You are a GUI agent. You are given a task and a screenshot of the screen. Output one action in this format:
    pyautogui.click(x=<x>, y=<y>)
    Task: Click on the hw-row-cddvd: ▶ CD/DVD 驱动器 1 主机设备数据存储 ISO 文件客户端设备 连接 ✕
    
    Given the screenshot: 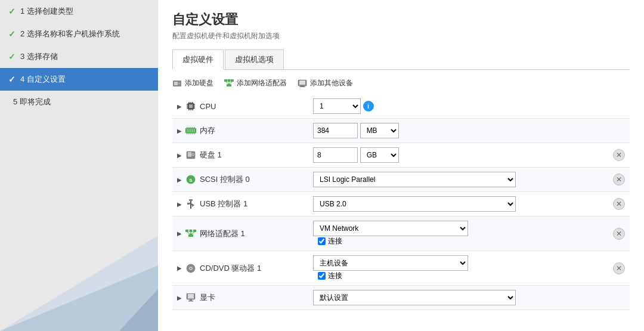 What is the action you would take?
    pyautogui.click(x=401, y=268)
    